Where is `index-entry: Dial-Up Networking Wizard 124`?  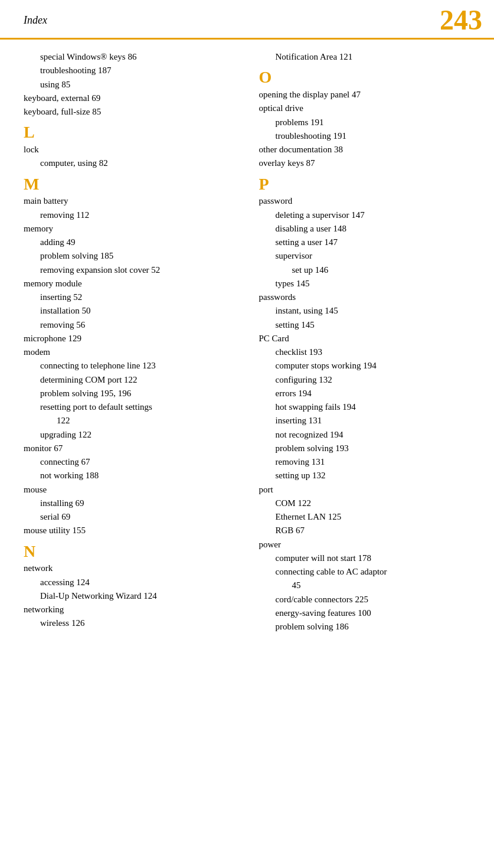
index-entry: Dial-Up Networking Wizard 124 is located at coordinates (138, 596).